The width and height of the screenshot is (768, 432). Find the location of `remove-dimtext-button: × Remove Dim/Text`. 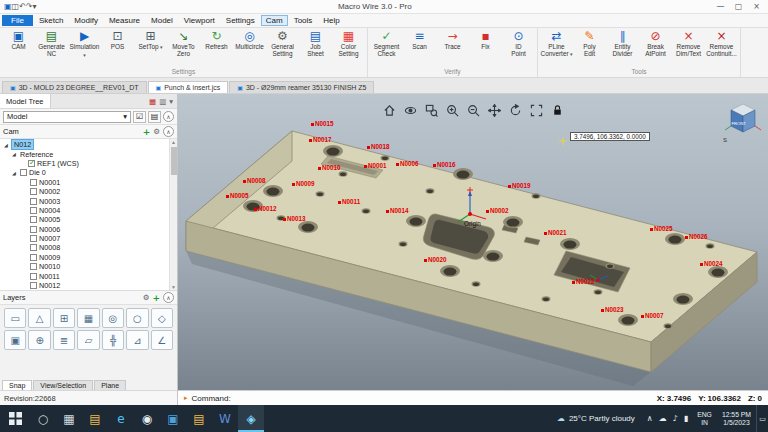

remove-dimtext-button: × Remove Dim/Text is located at coordinates (688, 48).